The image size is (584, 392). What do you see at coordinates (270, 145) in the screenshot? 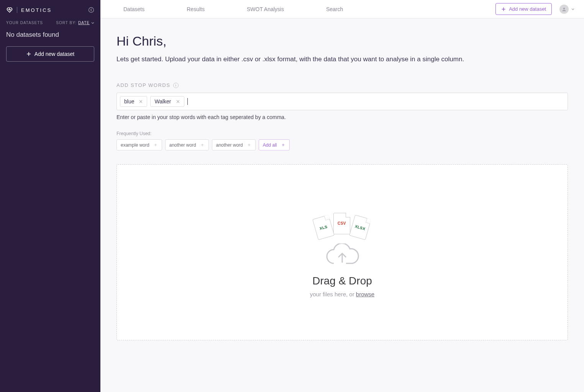
I see `add-all-label: Add all` at bounding box center [270, 145].